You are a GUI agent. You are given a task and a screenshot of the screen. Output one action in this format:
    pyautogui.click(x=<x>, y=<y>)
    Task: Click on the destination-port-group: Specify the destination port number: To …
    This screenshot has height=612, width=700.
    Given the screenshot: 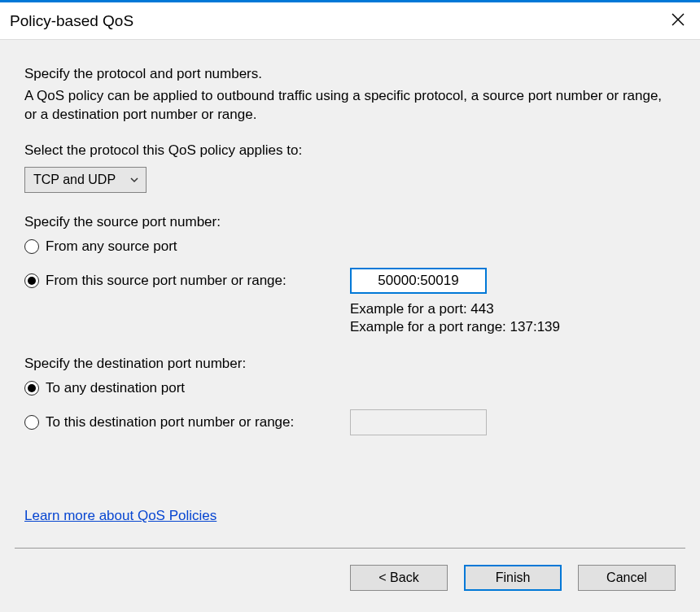 What is the action you would take?
    pyautogui.click(x=350, y=396)
    